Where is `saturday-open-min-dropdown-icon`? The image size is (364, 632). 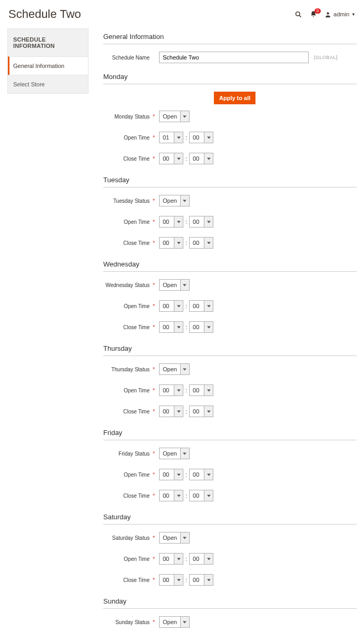
saturday-open-min-dropdown-icon is located at coordinates (209, 559).